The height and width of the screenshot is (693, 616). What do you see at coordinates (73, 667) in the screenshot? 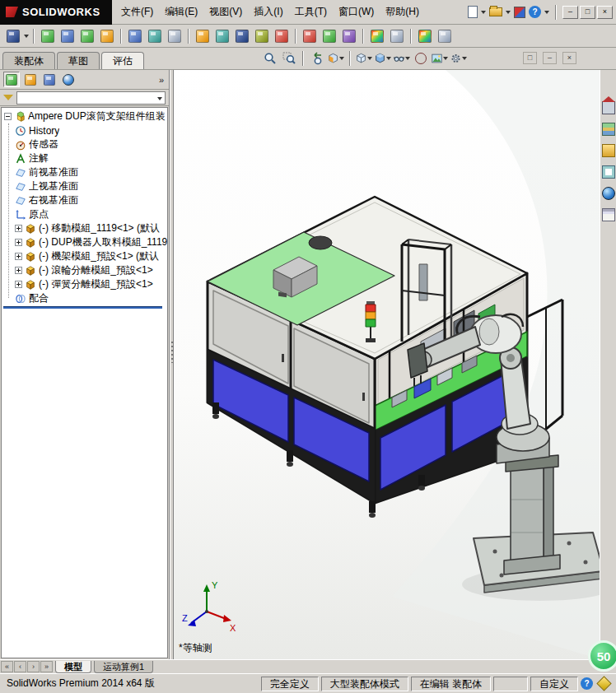
I see `tab-model: 模型` at bounding box center [73, 667].